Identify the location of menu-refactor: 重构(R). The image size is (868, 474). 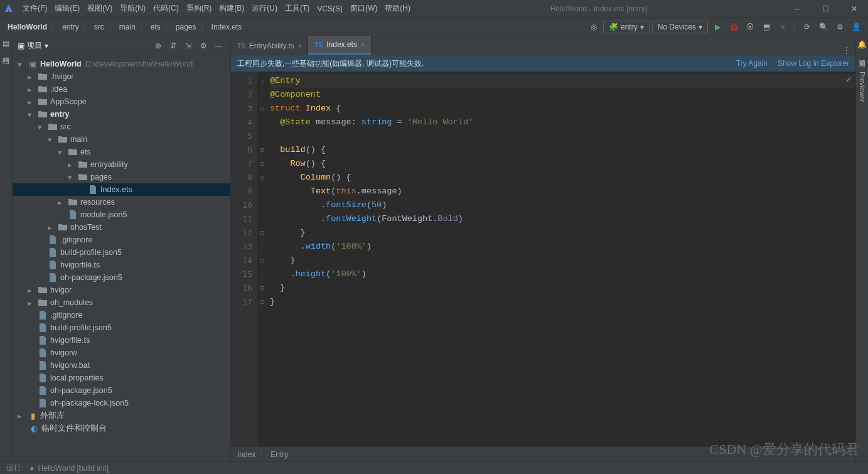
(200, 9).